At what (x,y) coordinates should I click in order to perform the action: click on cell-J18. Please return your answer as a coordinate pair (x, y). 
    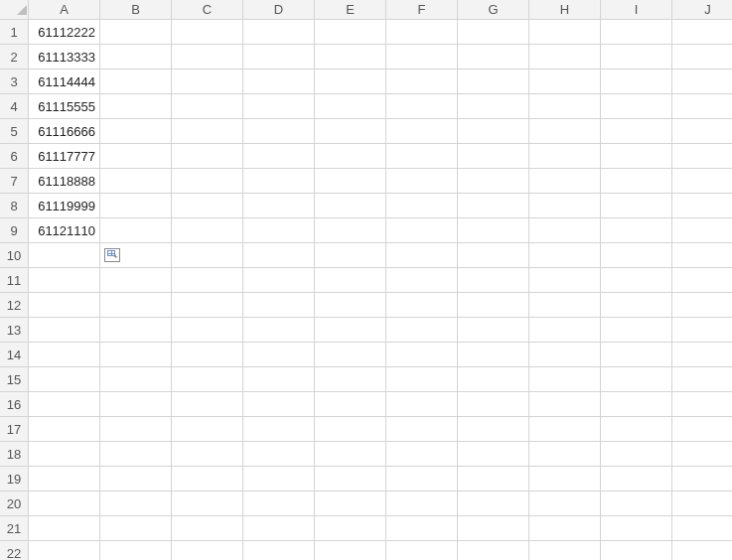
    Looking at the image, I should click on (702, 455).